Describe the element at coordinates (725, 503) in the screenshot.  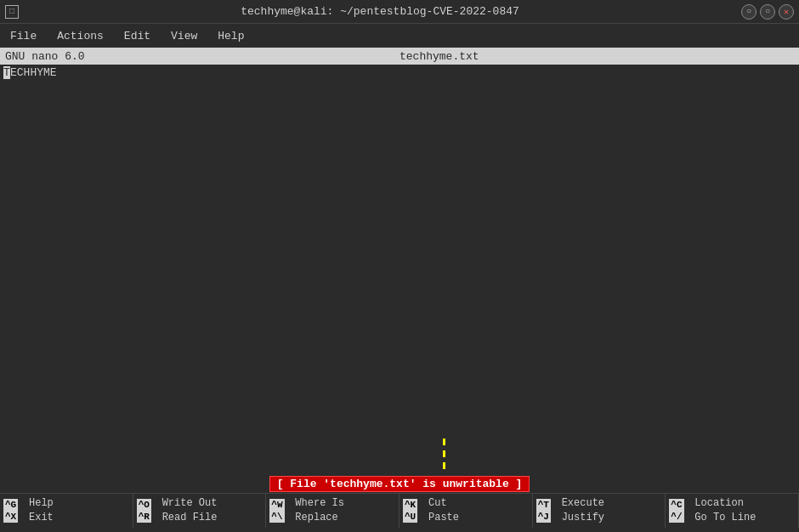
I see `shortcut-label-location: Location` at that location.